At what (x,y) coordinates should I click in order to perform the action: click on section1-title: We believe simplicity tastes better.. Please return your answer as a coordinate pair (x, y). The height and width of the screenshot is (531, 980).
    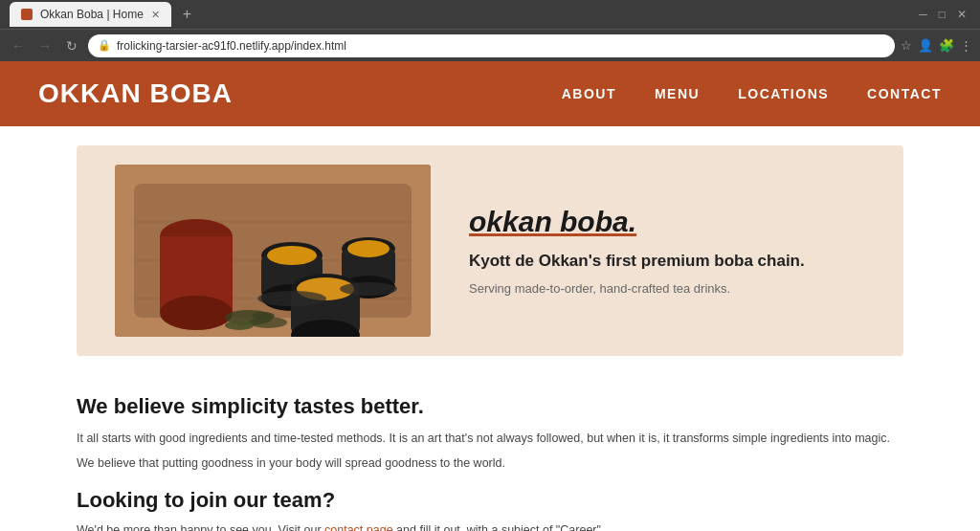
    Looking at the image, I should click on (490, 407).